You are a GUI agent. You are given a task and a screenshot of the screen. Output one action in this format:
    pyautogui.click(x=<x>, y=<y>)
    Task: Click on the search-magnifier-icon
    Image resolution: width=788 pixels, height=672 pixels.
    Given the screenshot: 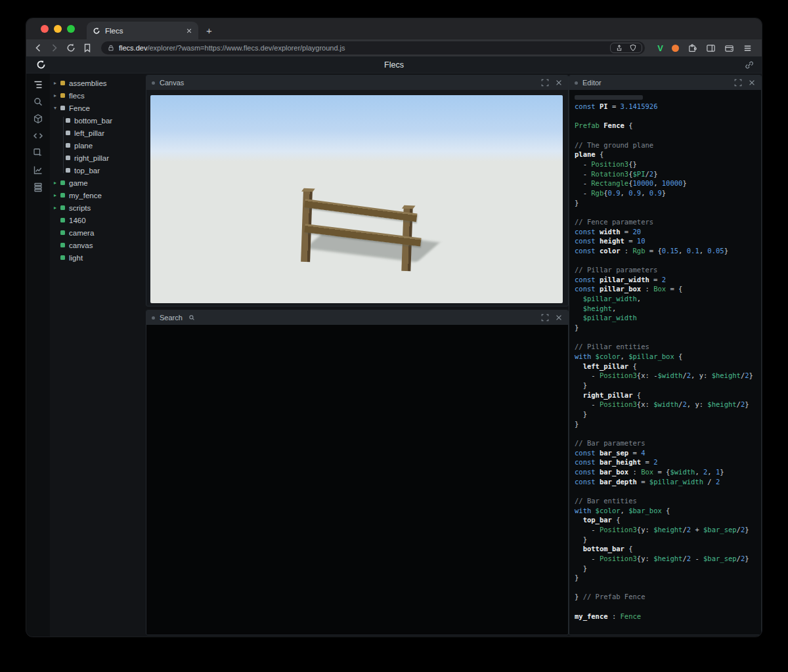 What is the action you would take?
    pyautogui.click(x=192, y=318)
    